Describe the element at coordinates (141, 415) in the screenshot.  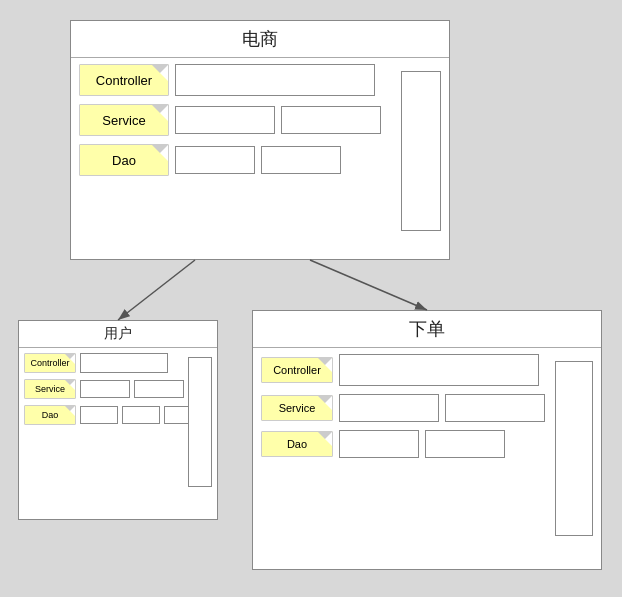
I see `user-dao-rect2` at that location.